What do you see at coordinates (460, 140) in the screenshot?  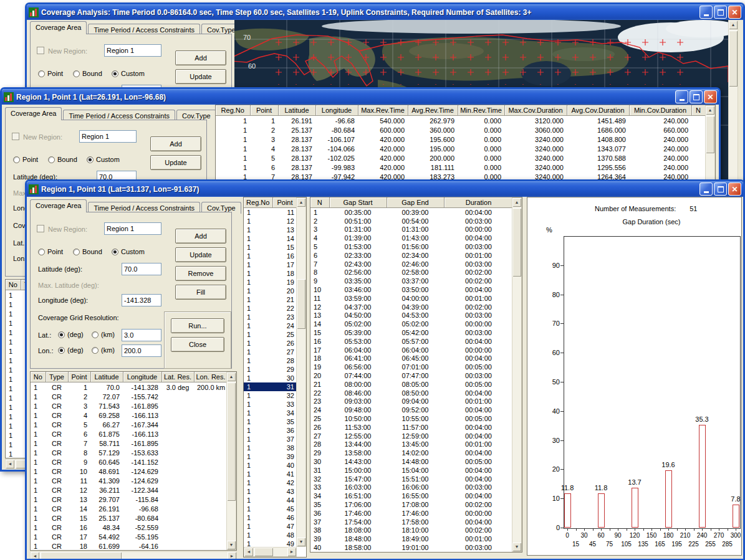 I see `table-row: 1328.137-106.107420.000195.6000.0003240.…` at bounding box center [460, 140].